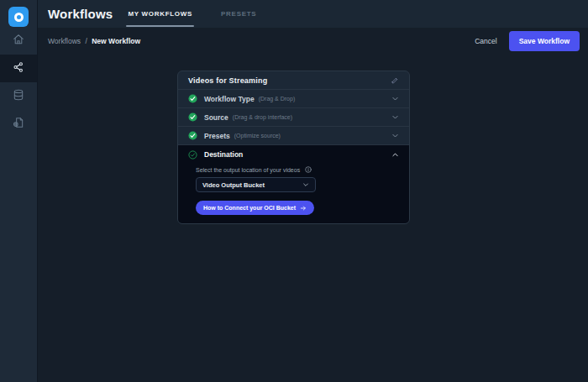 This screenshot has height=382, width=588. What do you see at coordinates (234, 185) in the screenshot?
I see `output-bucket-selected-value: Video Output Bucket` at bounding box center [234, 185].